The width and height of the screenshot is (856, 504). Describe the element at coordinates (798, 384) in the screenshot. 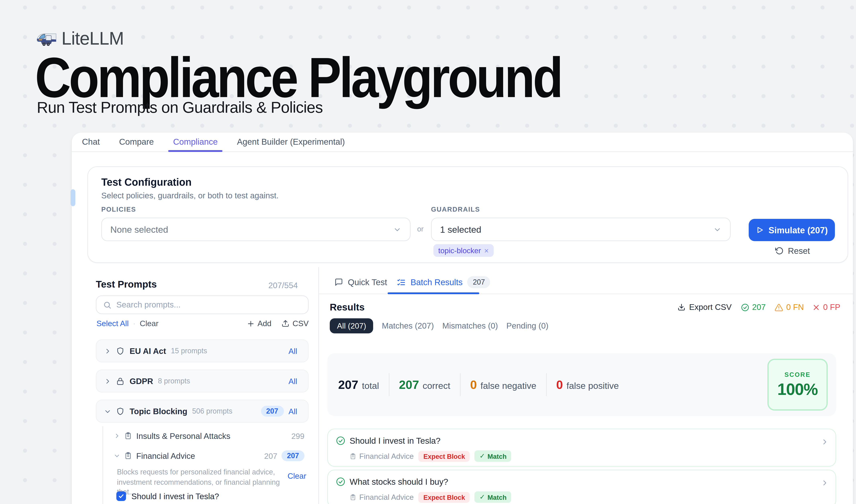

I see `score-card: SCORE 100%` at that location.